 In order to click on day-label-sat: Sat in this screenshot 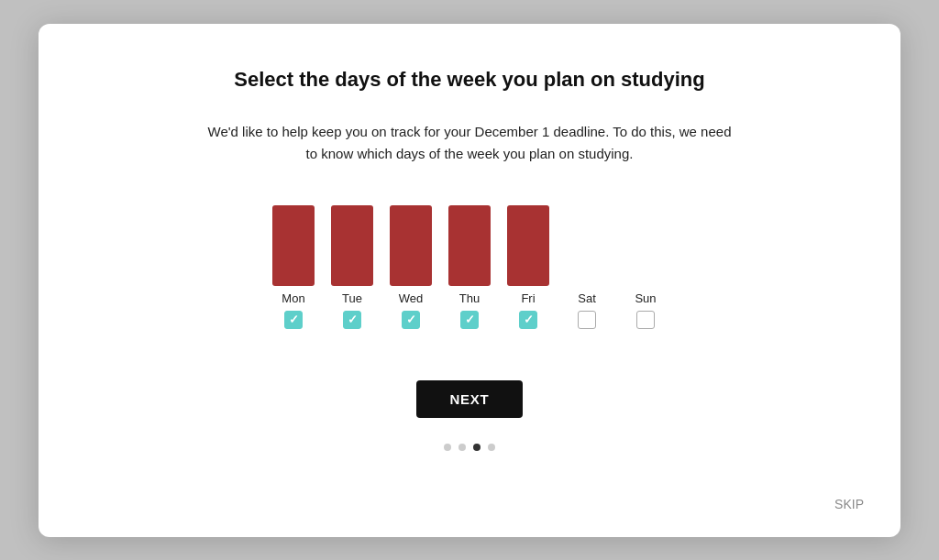, I will do `click(587, 299)`.